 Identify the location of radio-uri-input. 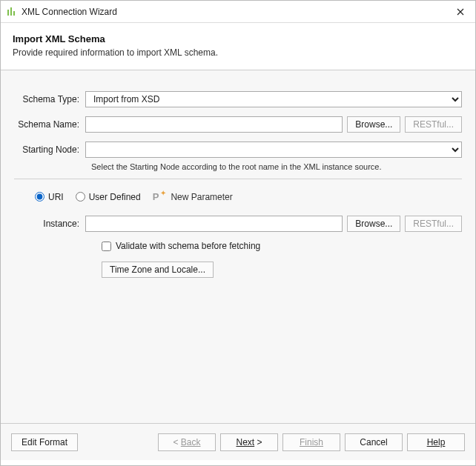
(40, 197).